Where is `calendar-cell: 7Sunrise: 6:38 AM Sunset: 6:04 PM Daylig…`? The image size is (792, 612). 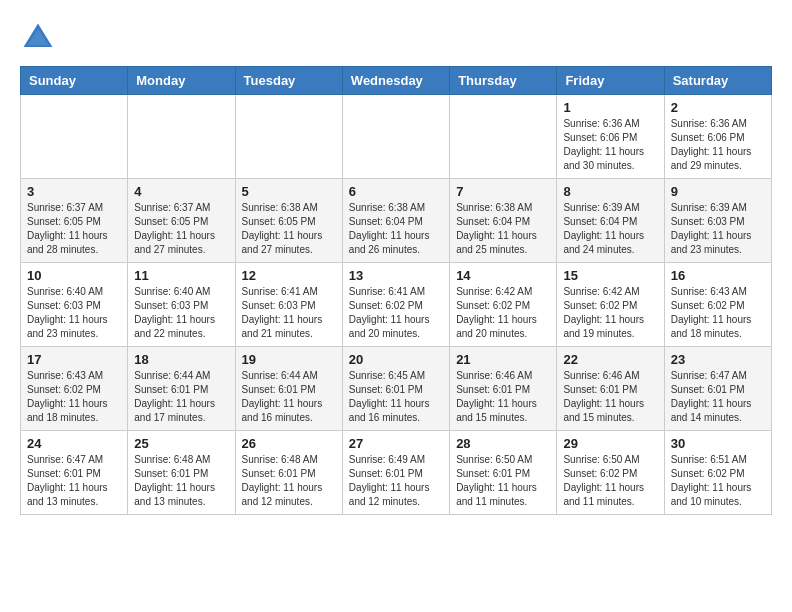 calendar-cell: 7Sunrise: 6:38 AM Sunset: 6:04 PM Daylig… is located at coordinates (504, 221).